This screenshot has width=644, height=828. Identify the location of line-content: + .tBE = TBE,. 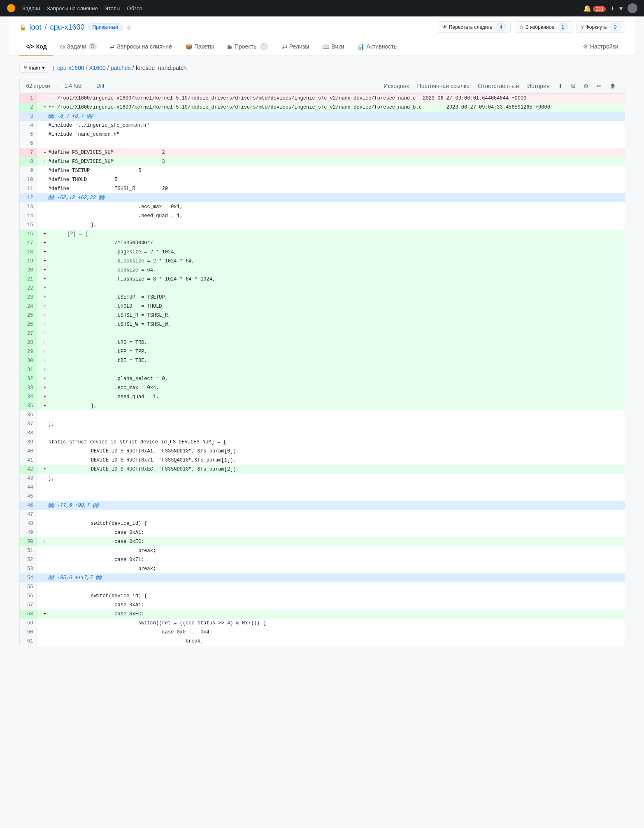
(331, 361).